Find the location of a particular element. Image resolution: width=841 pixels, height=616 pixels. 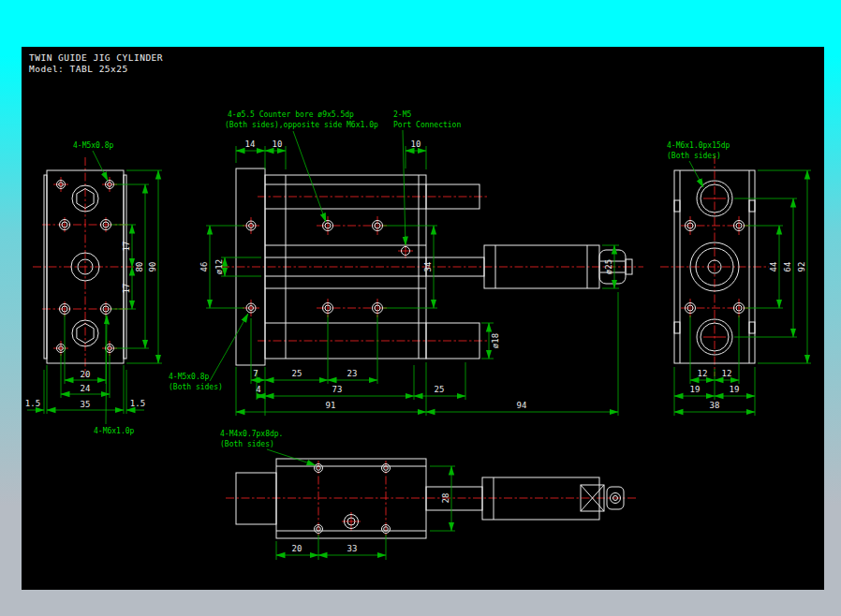

dim-plan-33: 33 is located at coordinates (352, 549).